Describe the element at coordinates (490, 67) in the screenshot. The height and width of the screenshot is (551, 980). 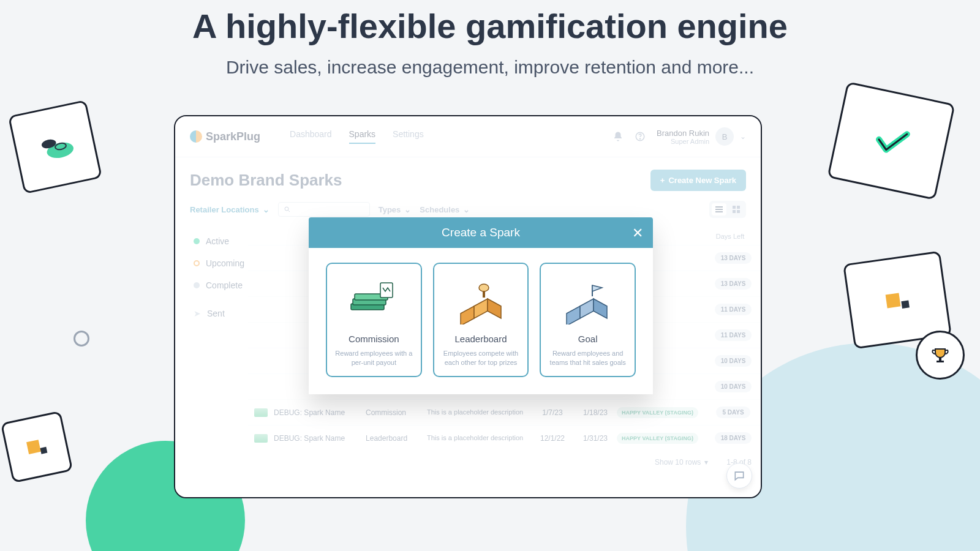
I see `hero-subtitle: Drive sales, increase engagement, improv…` at that location.